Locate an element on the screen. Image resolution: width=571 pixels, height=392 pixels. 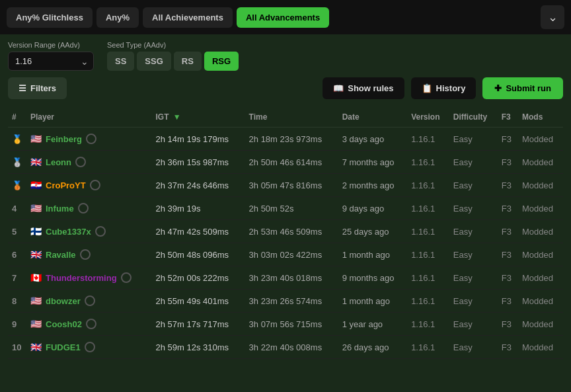
rank-cell: 🥈 is located at coordinates (17, 163).